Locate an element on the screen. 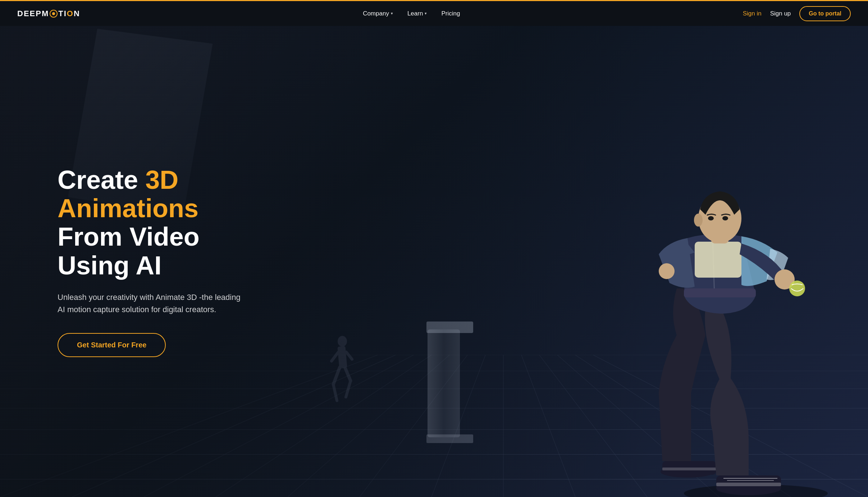 This screenshot has width=868, height=497. logo-circle-icon is located at coordinates (54, 14).